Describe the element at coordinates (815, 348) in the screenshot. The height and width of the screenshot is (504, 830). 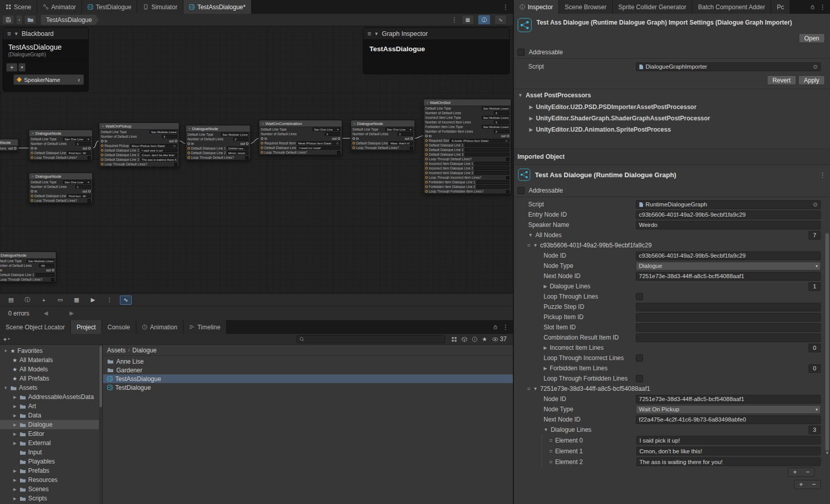
I see `count-field-incorrect-item-lines: 0` at that location.